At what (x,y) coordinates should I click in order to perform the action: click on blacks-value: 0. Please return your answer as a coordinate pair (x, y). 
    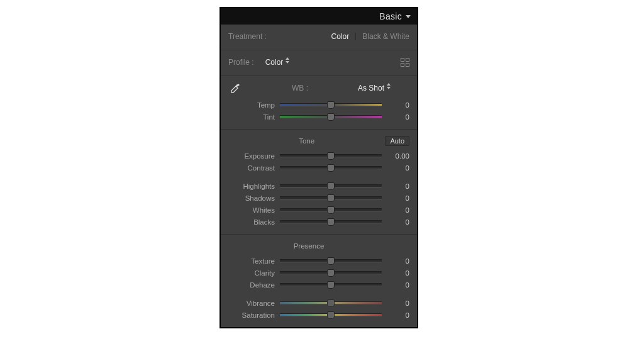
    Looking at the image, I should click on (396, 222).